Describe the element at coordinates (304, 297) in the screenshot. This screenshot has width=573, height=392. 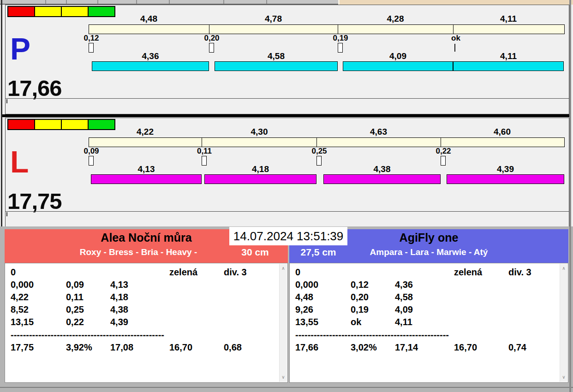
I see `table-cell: 4,48` at that location.